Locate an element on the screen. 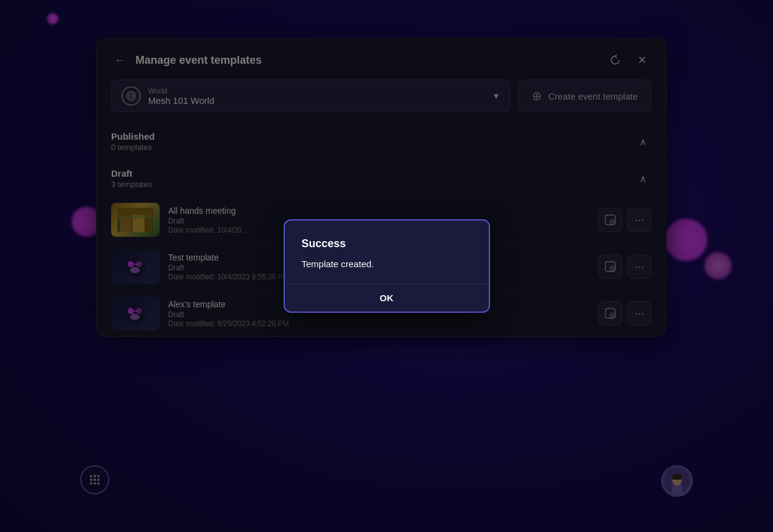  success-dialog: Success Template created. OK is located at coordinates (387, 266).